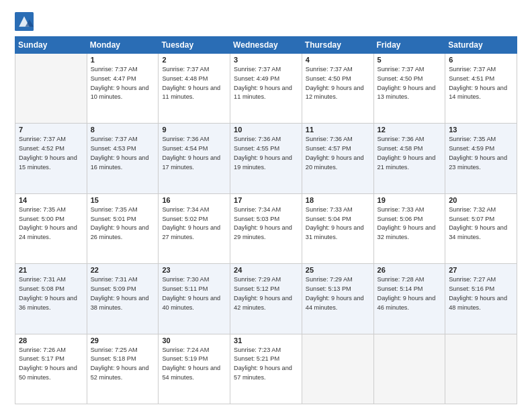  I want to click on day-number: 12, so click(410, 130).